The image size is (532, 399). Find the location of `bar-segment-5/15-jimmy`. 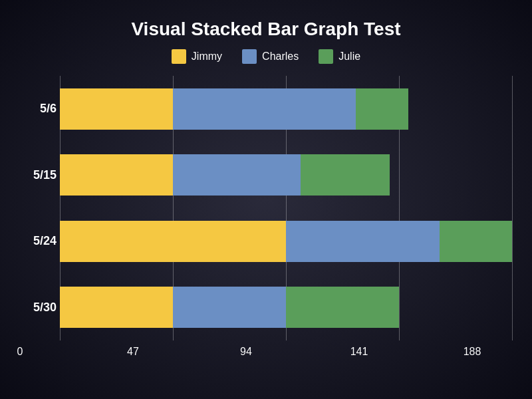

bar-segment-5/15-jimmy is located at coordinates (116, 175).